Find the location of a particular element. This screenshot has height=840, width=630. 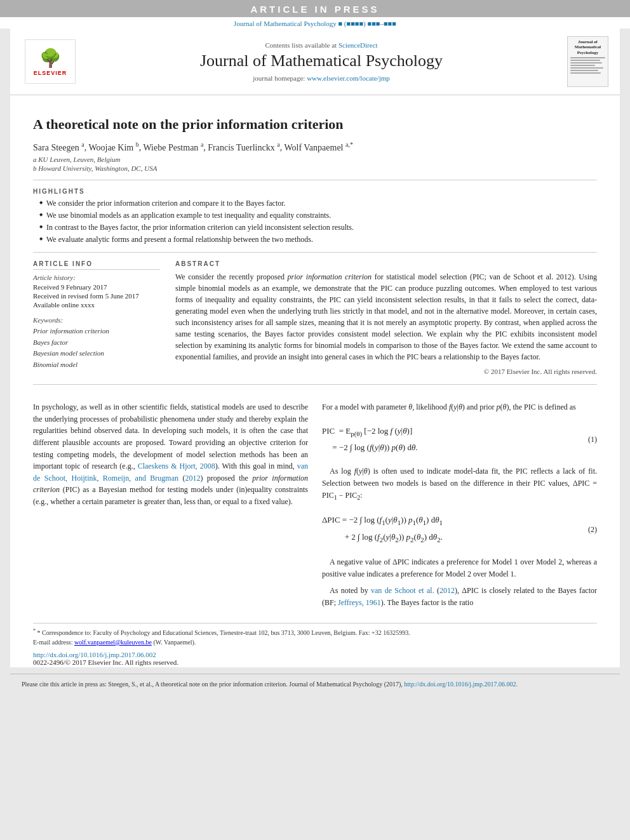

eq1-line2: = −2 ∫ log (f(y|θ)) p(θ) dθ. is located at coordinates (452, 448).